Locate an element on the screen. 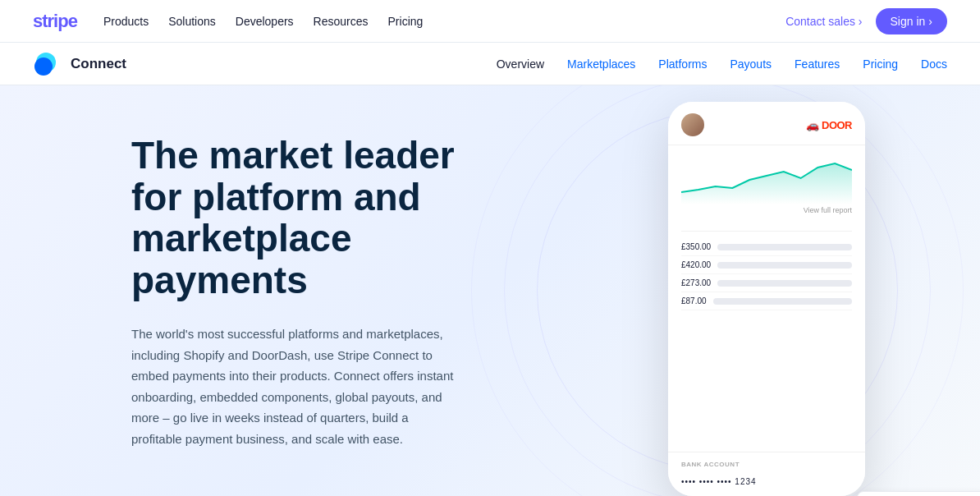 This screenshot has width=980, height=496. nav-pricing: Pricing is located at coordinates (405, 21).